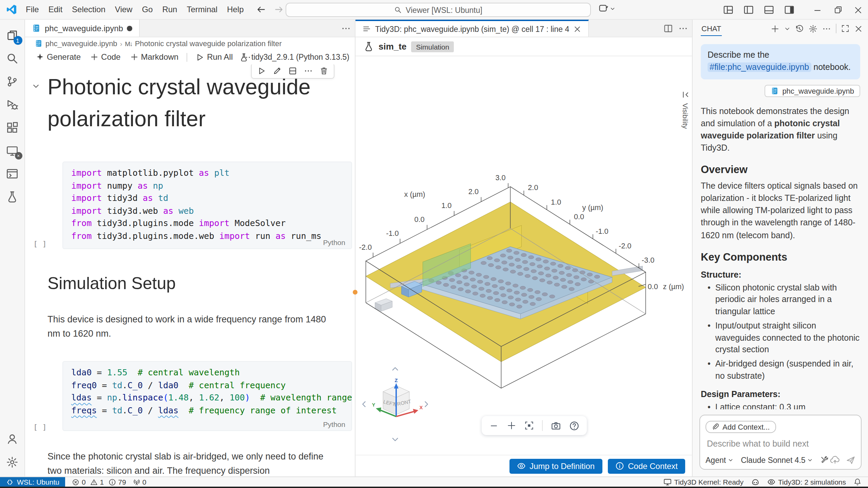 This screenshot has height=488, width=868. What do you see at coordinates (364, 404) in the screenshot?
I see `rotate-left-chevron` at bounding box center [364, 404].